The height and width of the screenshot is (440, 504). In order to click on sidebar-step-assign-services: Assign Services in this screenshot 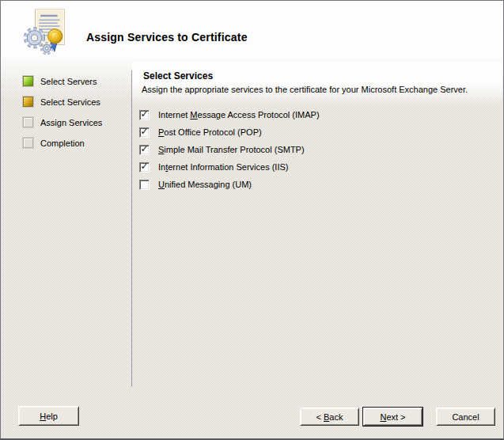, I will do `click(78, 122)`.